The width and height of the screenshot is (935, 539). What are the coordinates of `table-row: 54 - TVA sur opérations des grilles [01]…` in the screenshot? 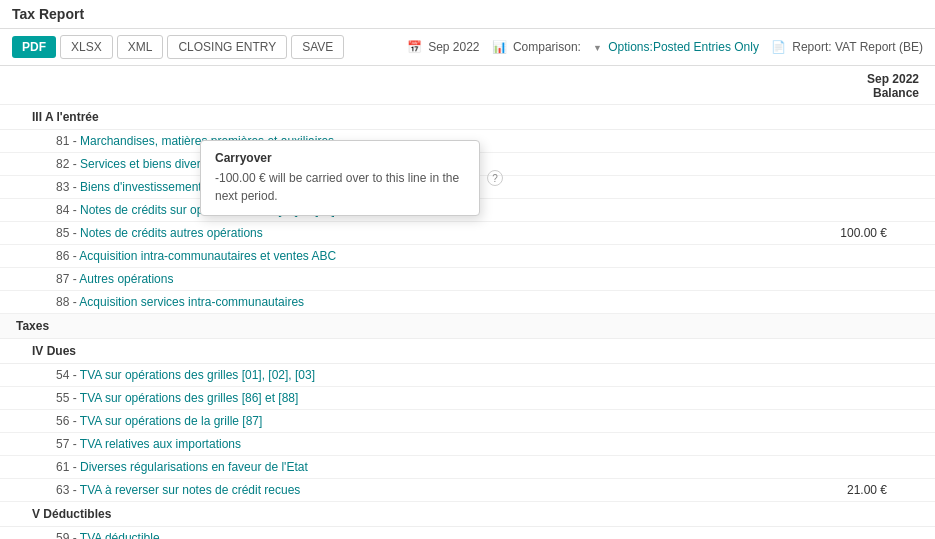 It's located at (468, 376).